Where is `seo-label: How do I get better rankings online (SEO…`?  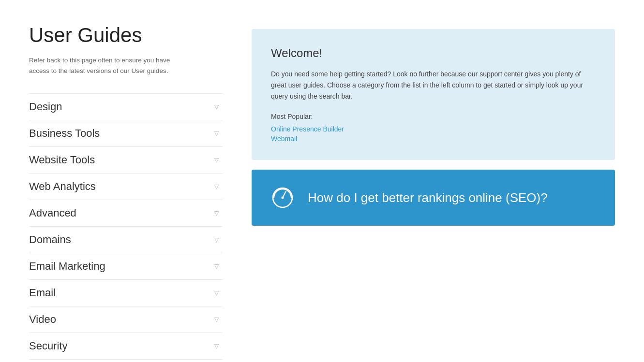
seo-label: How do I get better rankings online (SEO… is located at coordinates (428, 198).